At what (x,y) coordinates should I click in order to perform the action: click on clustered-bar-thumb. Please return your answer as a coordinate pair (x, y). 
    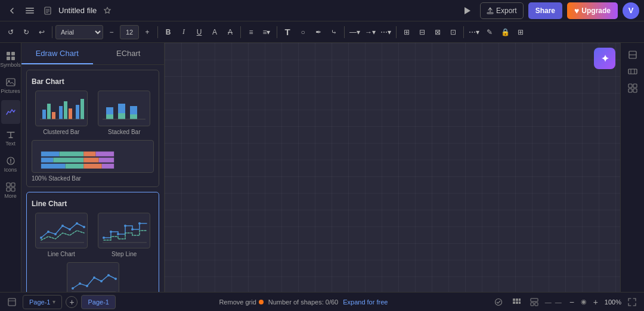
    Looking at the image, I should click on (61, 108).